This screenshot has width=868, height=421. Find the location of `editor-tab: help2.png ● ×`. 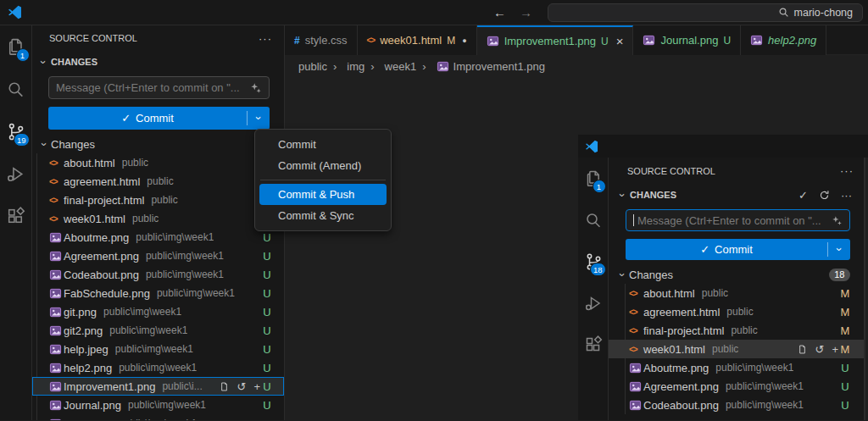

editor-tab: help2.png ● × is located at coordinates (783, 41).